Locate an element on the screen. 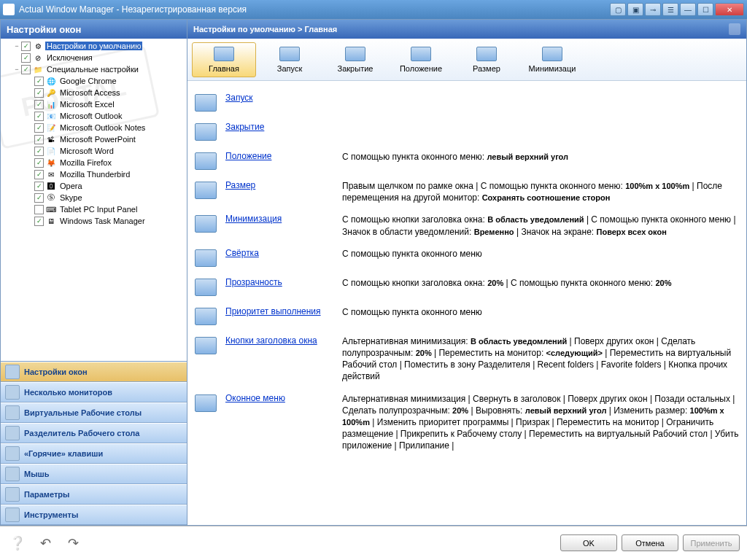 The width and height of the screenshot is (747, 560). ok-button: OK is located at coordinates (589, 542).